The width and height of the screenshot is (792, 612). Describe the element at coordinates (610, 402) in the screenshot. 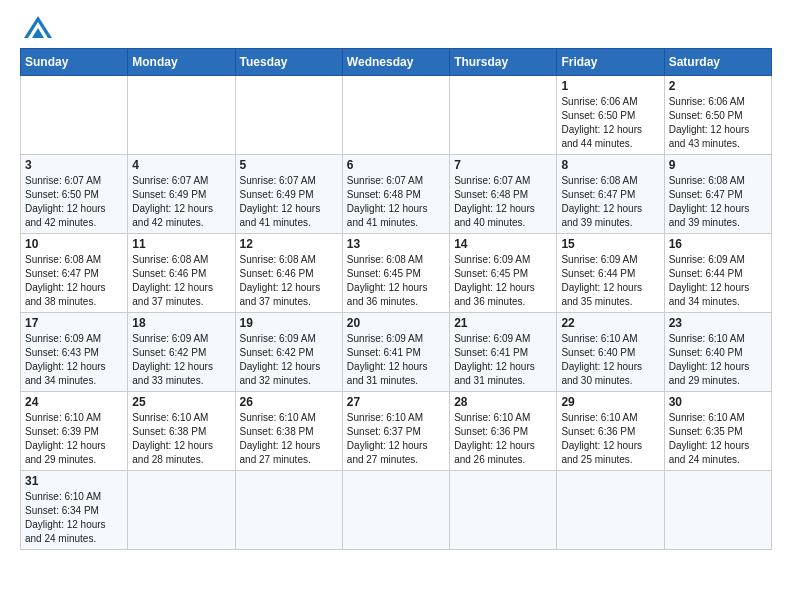

I see `day-number: 29` at that location.